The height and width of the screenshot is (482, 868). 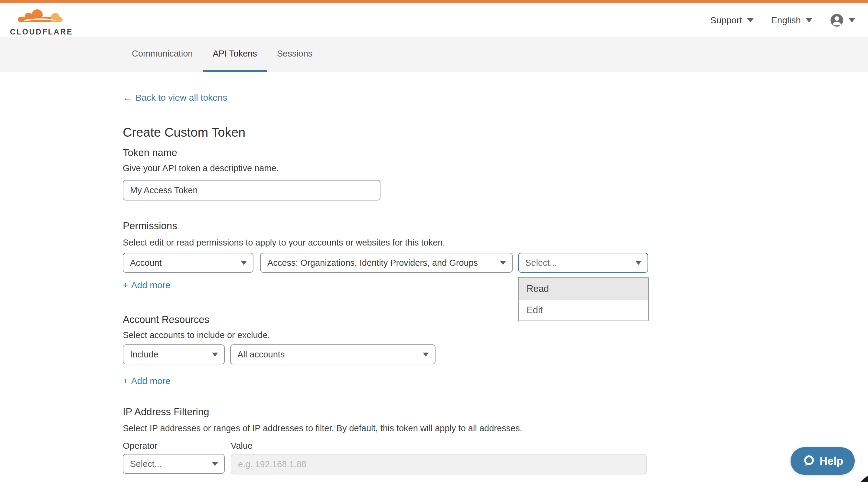 What do you see at coordinates (823, 461) in the screenshot?
I see `help-button: Help` at bounding box center [823, 461].